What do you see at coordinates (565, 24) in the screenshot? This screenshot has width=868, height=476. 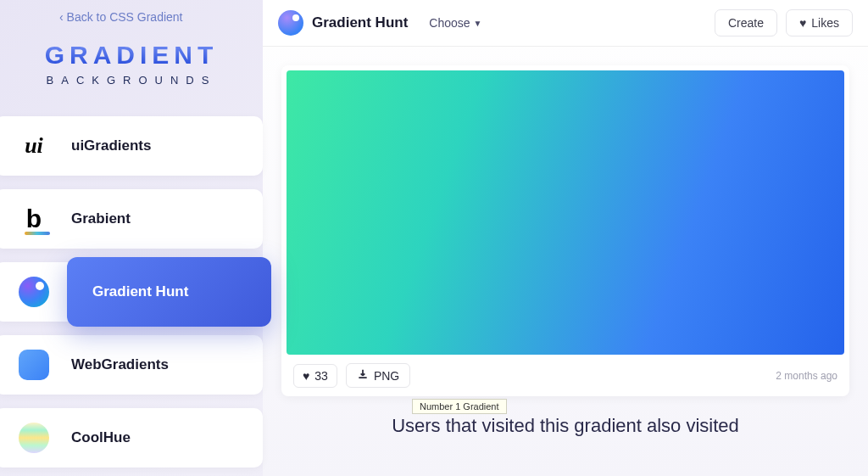 I see `topbar: Gradient Hunt Choose ▼ Create ♥ Likes` at bounding box center [565, 24].